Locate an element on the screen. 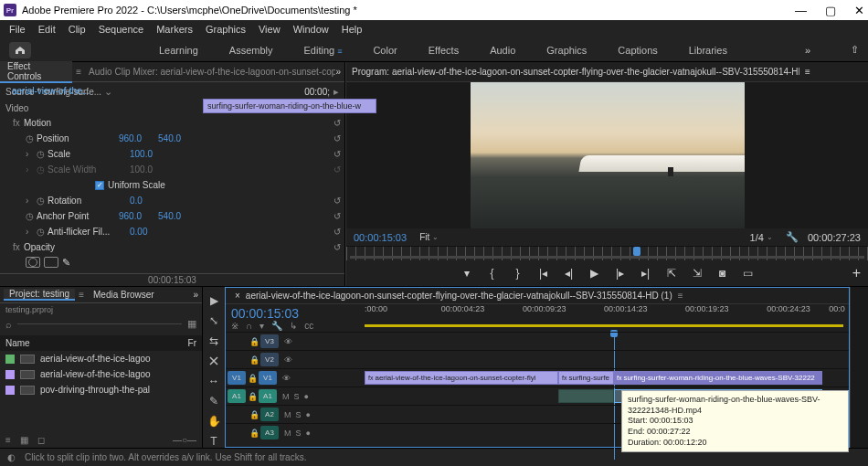 This screenshot has height=466, width=868. menu-sequence: Sequence is located at coordinates (122, 29).